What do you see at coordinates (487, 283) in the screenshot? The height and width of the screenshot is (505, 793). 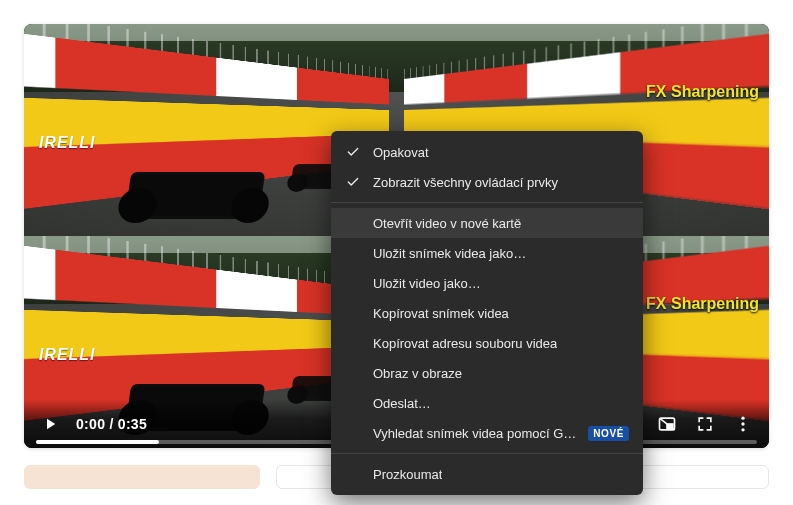 I see `ctx-item-save-video-as: Uložit video jako…` at bounding box center [487, 283].